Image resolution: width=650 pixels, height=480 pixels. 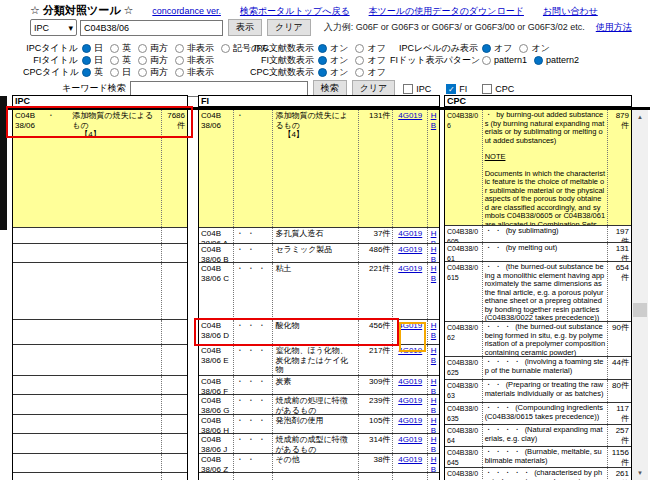 I want to click on radio-option: pattern2, so click(x=556, y=60).